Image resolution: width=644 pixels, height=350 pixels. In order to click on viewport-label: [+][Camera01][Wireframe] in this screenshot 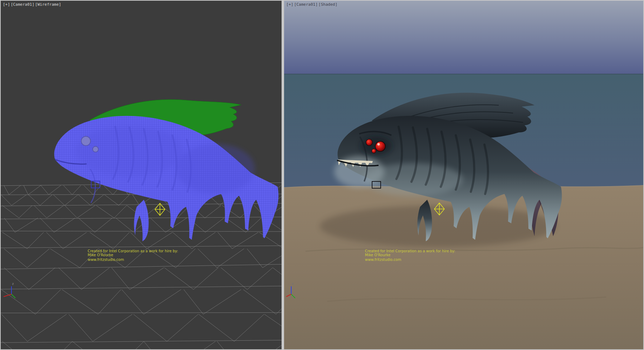, I will do `click(32, 4)`.